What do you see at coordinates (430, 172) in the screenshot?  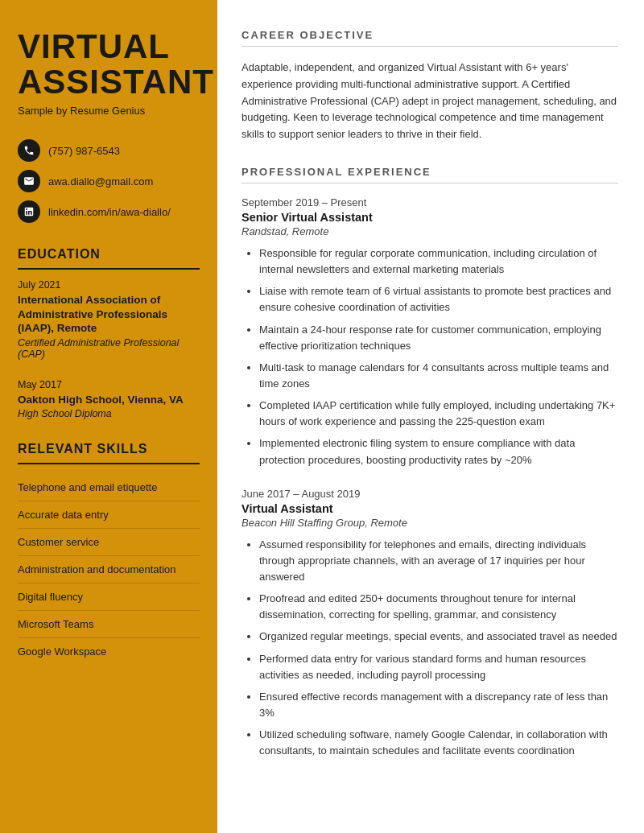 I see `experience-title: PROFESSIONAL EXPERIENCE` at bounding box center [430, 172].